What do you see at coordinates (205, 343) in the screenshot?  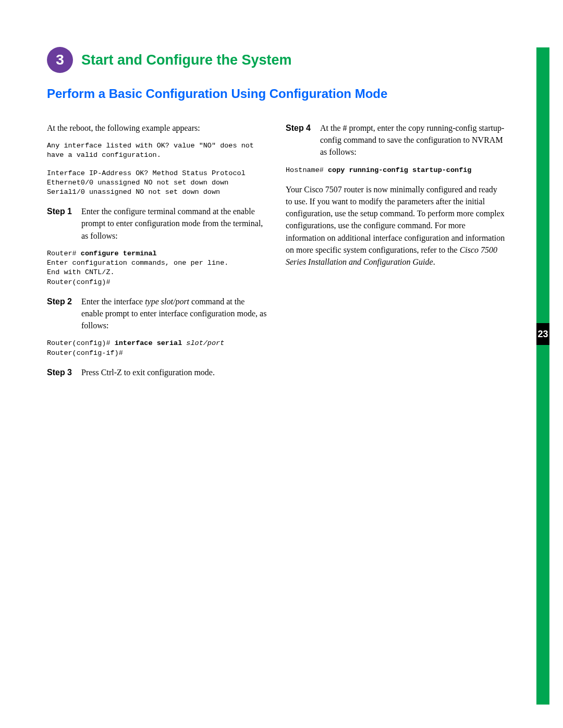 I see `code-arg: slot/port` at bounding box center [205, 343].